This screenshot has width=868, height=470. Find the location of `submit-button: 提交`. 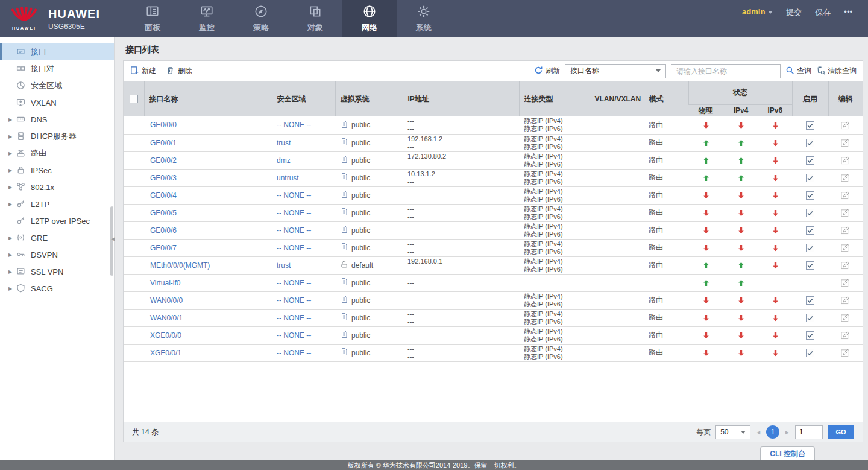

submit-button: 提交 is located at coordinates (794, 13).